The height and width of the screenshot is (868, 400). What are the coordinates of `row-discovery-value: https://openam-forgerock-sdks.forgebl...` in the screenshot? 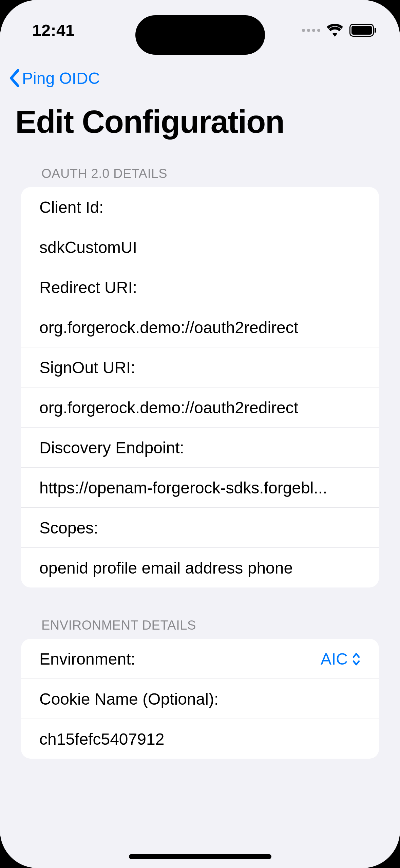 It's located at (200, 488).